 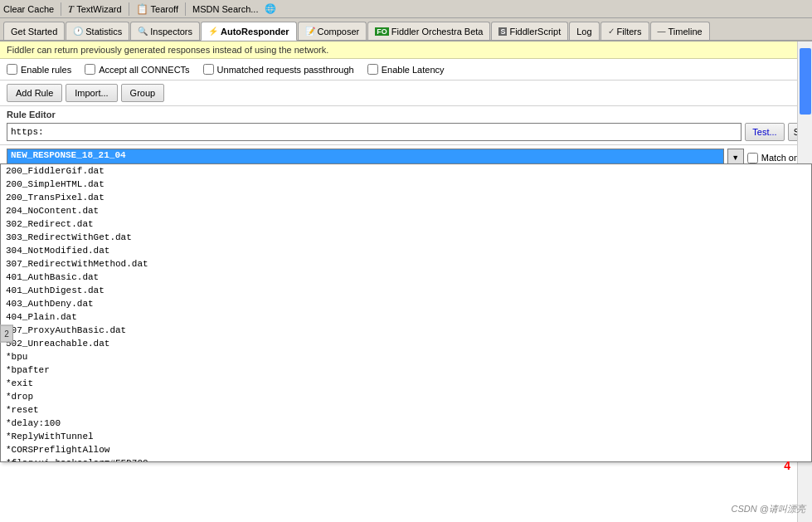 I want to click on rule-editor-section: Rule Editor Test... S, so click(x=406, y=126).